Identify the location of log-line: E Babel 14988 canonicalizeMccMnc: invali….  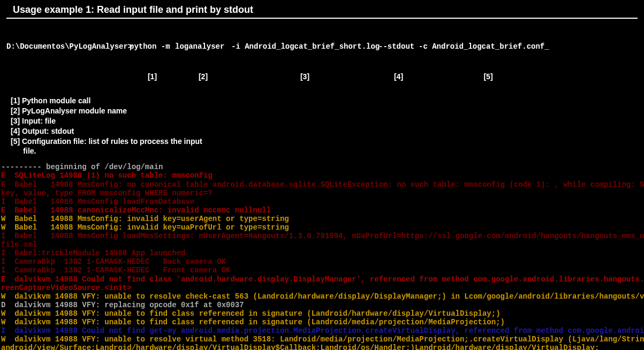
(322, 210).